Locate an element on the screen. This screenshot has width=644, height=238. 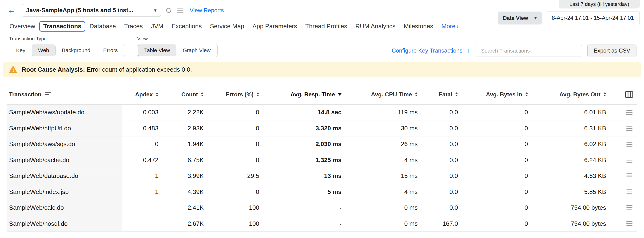
avg-bytes-out-value: 4.63 KB is located at coordinates (574, 176).